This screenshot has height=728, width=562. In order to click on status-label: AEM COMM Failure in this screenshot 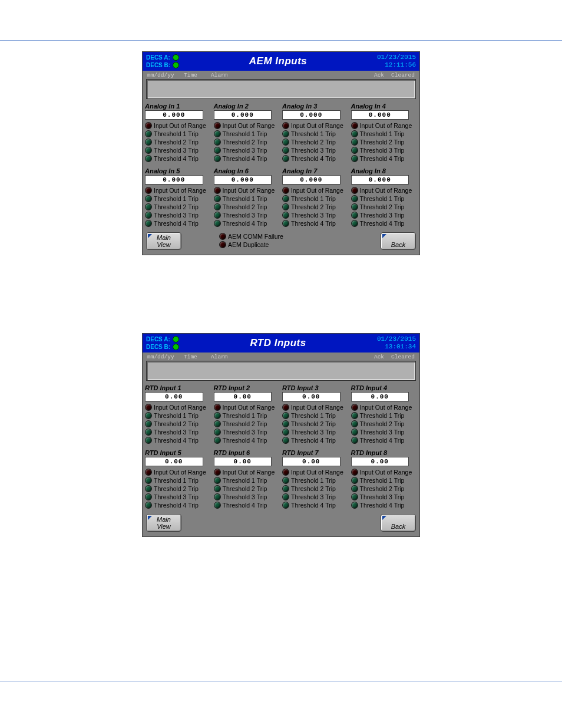, I will do `click(256, 236)`.